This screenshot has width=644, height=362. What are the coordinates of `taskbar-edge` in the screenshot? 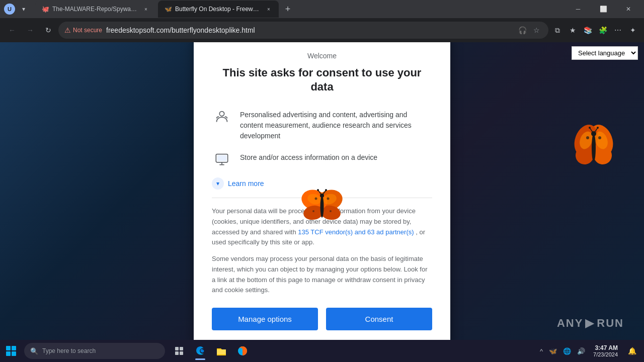 It's located at (200, 351).